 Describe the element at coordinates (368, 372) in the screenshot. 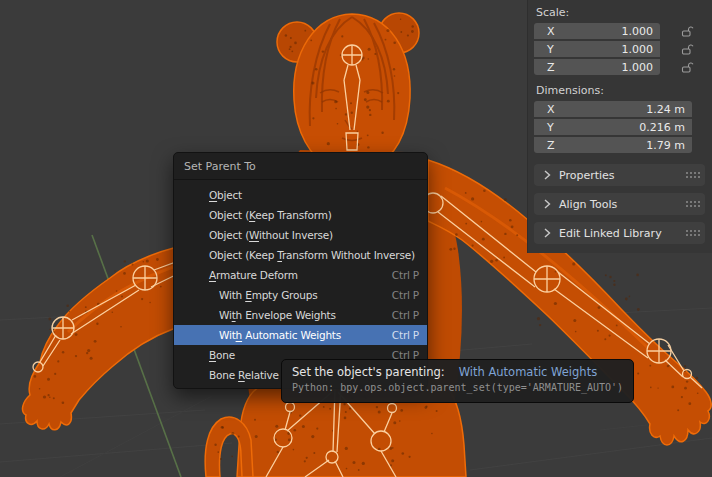

I see `tooltip-description: Set the object's parenting:` at that location.